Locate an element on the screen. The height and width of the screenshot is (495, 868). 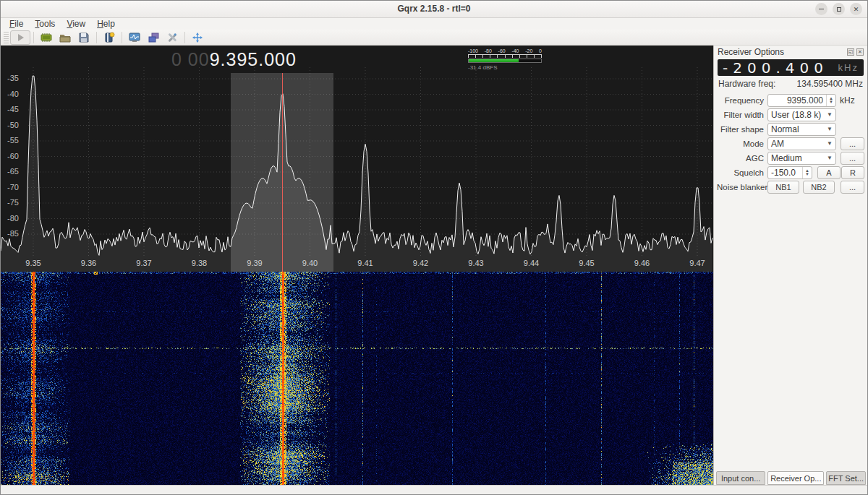
meter-tick-label: -60 is located at coordinates (502, 51).